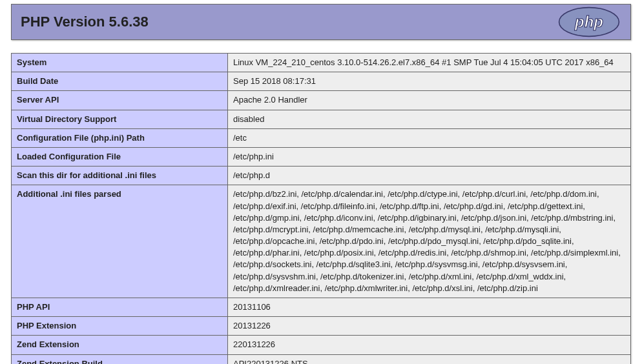 Image resolution: width=642 pixels, height=364 pixels. I want to click on row-value: /etc/php.d, so click(430, 176).